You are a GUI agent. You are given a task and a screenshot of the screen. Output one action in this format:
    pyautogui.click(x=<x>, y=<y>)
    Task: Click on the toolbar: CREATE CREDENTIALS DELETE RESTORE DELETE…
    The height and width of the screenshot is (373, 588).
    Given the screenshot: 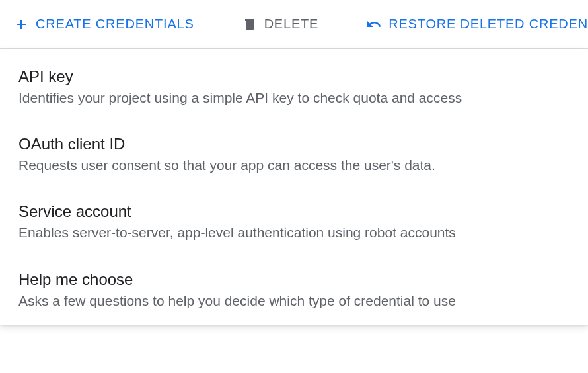 What is the action you would take?
    pyautogui.click(x=294, y=24)
    